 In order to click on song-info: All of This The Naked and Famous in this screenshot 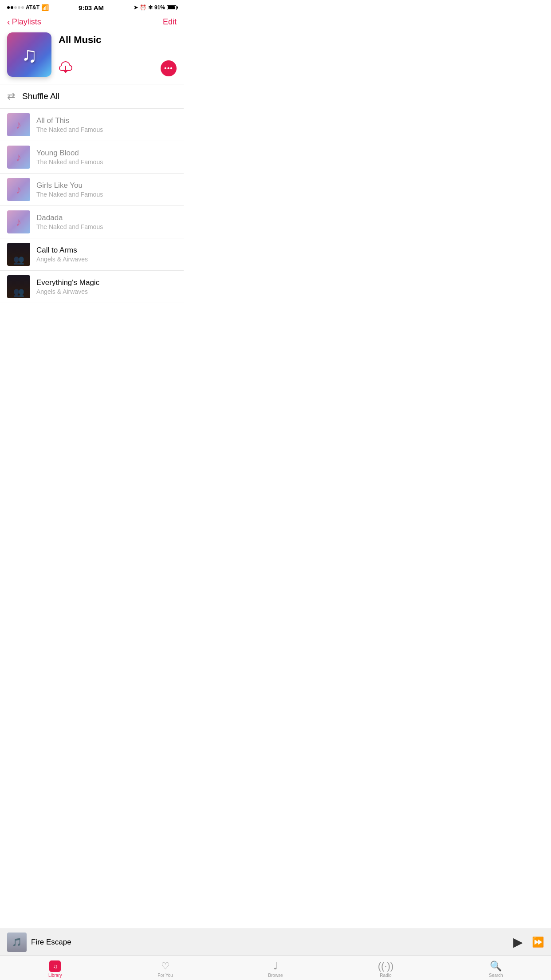, I will do `click(110, 125)`.